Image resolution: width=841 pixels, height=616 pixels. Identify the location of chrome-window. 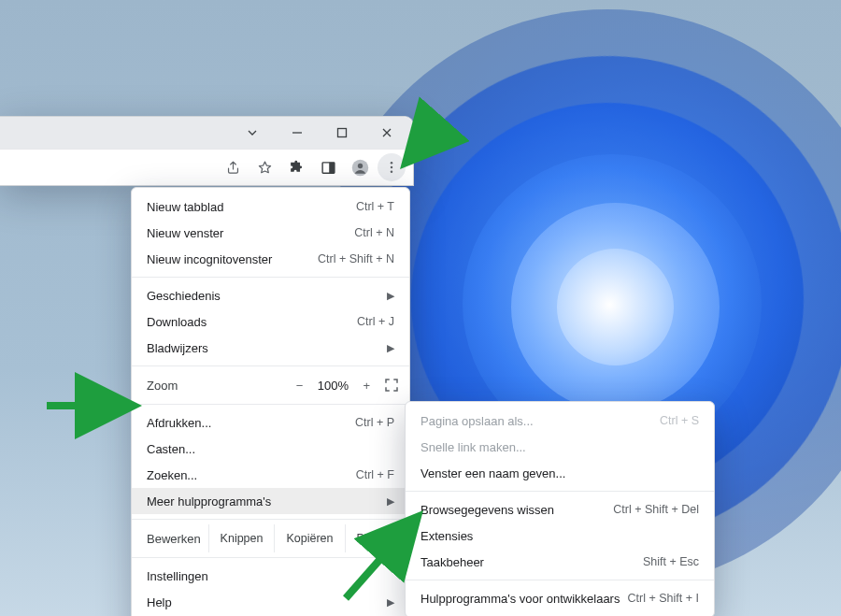
(207, 151).